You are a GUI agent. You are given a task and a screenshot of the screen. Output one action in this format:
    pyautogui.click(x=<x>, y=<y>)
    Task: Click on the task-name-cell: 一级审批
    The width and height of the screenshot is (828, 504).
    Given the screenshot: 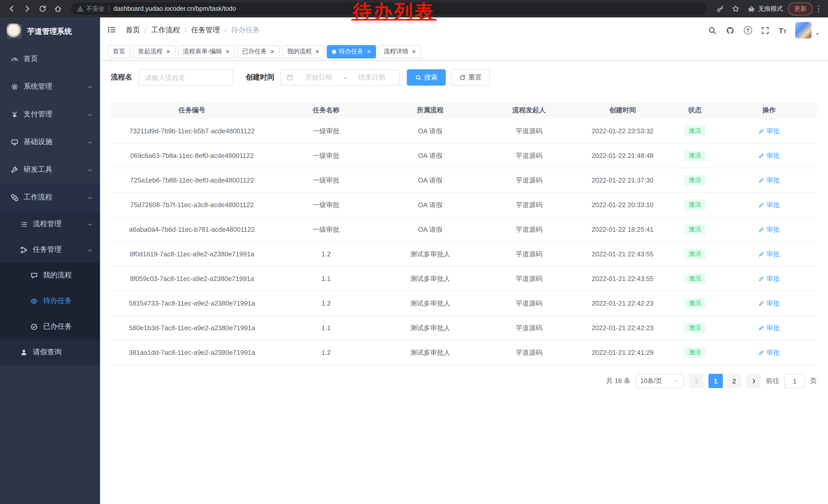 What is the action you would take?
    pyautogui.click(x=326, y=205)
    